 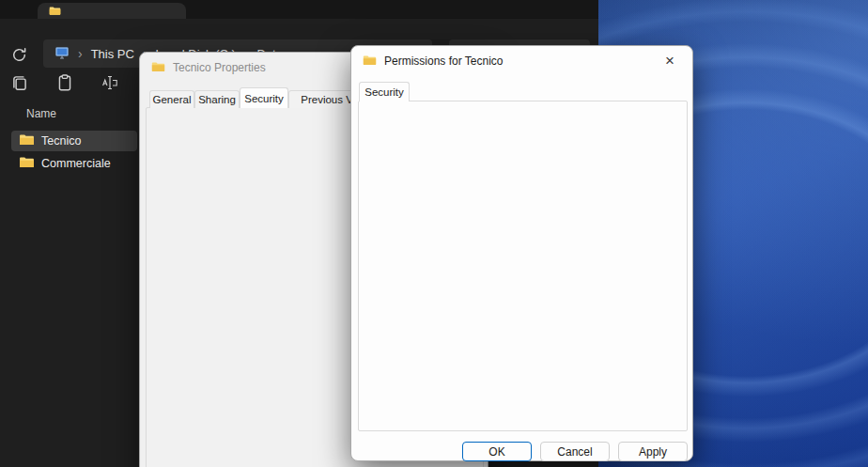 I want to click on rename-button, so click(x=110, y=83).